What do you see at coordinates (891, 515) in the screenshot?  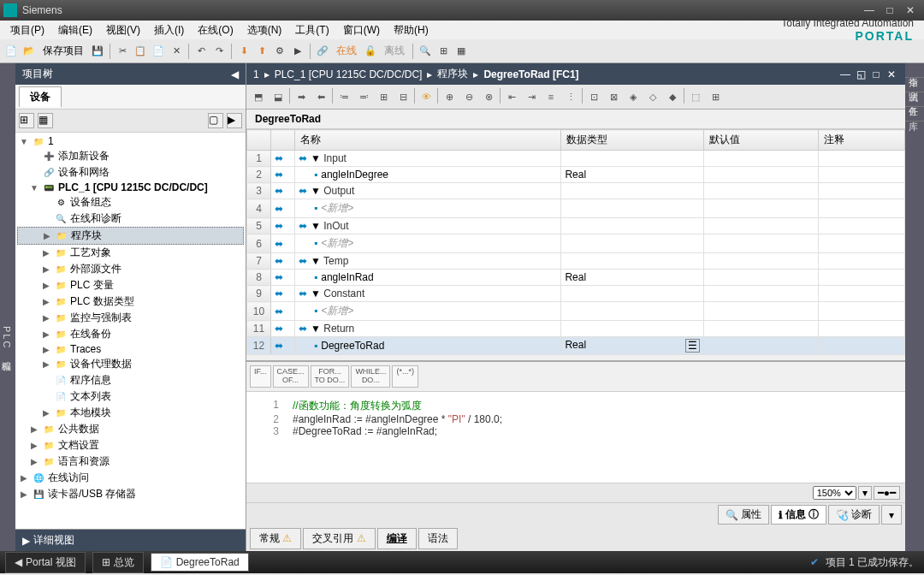 I see `info-dropdown-icon: ▾` at bounding box center [891, 515].